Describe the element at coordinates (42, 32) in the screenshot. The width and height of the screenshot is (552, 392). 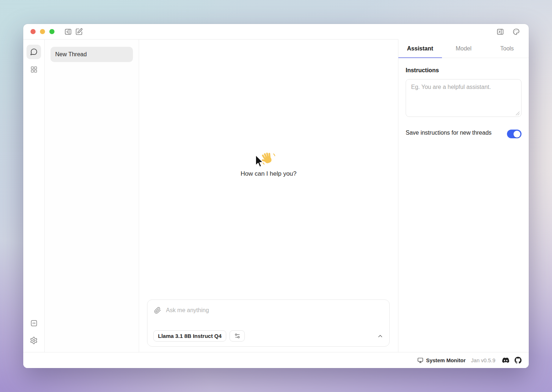
I see `minimize-button` at that location.